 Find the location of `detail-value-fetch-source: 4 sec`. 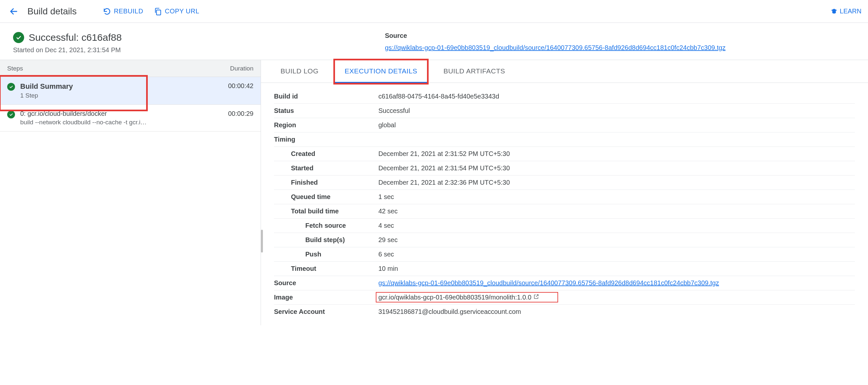

detail-value-fetch-source: 4 sec is located at coordinates (617, 226).